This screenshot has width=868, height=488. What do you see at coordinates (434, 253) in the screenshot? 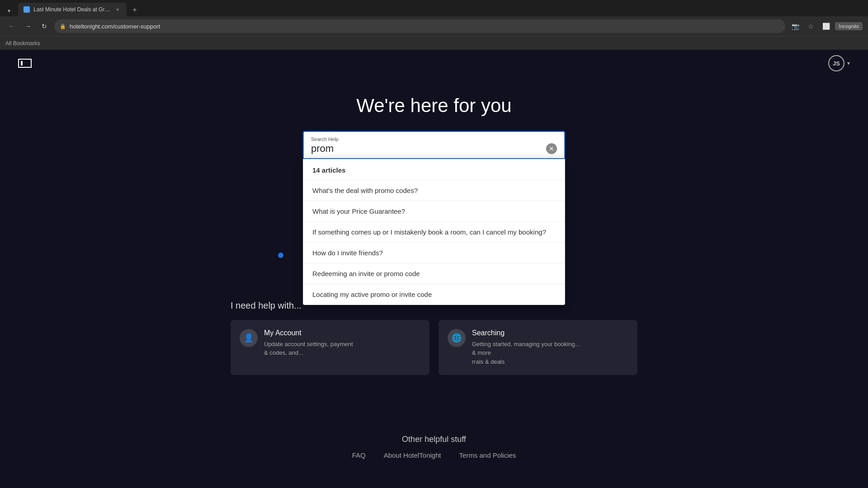
I see `result-item-4: How do I invite friends?` at bounding box center [434, 253].